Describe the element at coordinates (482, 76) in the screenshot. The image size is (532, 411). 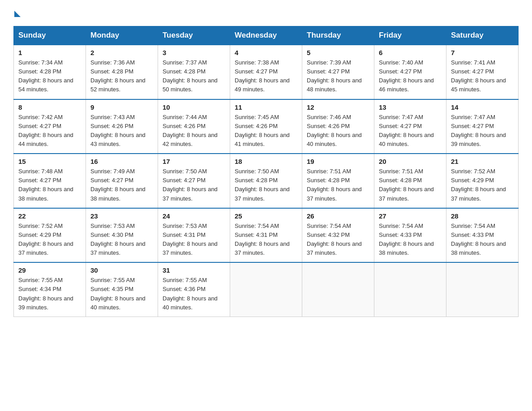
I see `day-info: Sunrise: 7:41 AM Sunset: 4:27 PM Dayligh…` at that location.